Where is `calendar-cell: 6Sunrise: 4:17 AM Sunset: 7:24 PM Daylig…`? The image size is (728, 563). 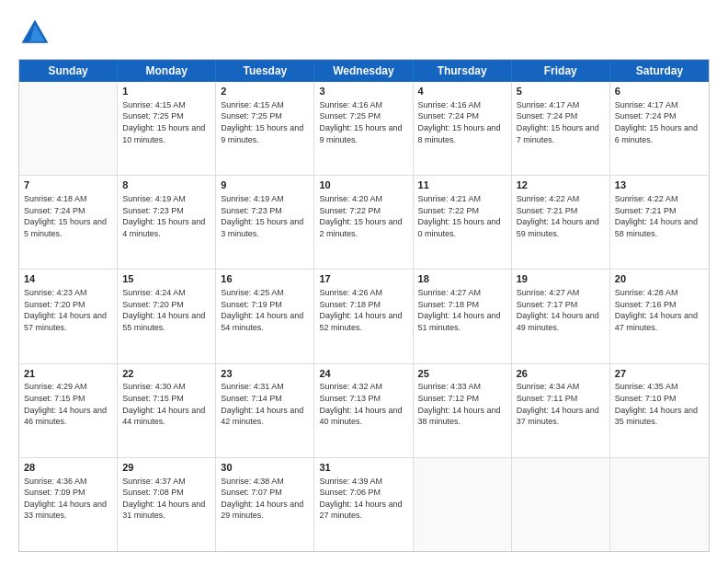
calendar-cell: 6Sunrise: 4:17 AM Sunset: 7:24 PM Daylig… is located at coordinates (660, 129).